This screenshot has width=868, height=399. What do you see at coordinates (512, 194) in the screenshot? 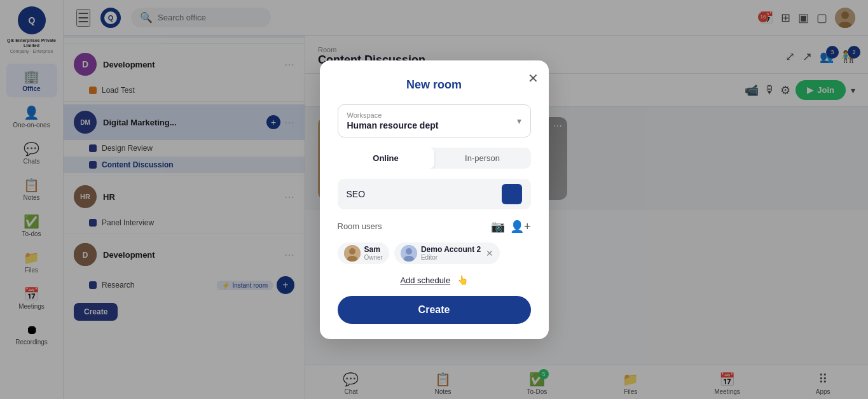
I see `room-color-picker` at bounding box center [512, 194].